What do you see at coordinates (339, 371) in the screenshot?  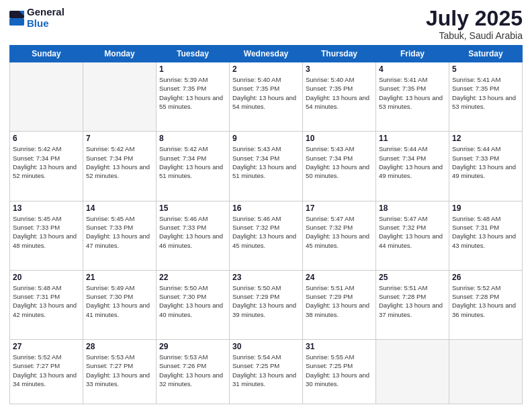 I see `day-info: Sunrise: 5:55 AM Sunset: 7:25 PM Dayligh…` at bounding box center [339, 371].